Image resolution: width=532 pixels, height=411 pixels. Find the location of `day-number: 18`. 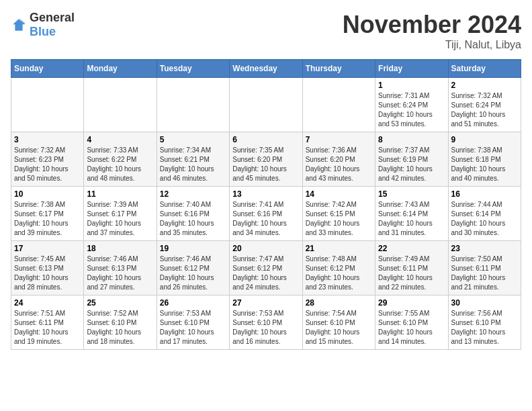

day-number: 18 is located at coordinates (120, 248).